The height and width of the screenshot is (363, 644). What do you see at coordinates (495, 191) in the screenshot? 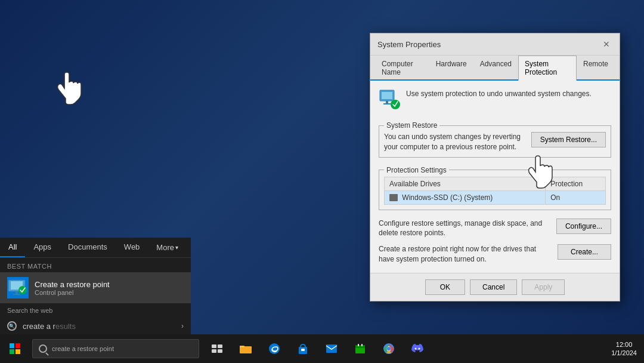
I see `protection-table: Available Drives Protection Windows-SSD …` at bounding box center [495, 191].